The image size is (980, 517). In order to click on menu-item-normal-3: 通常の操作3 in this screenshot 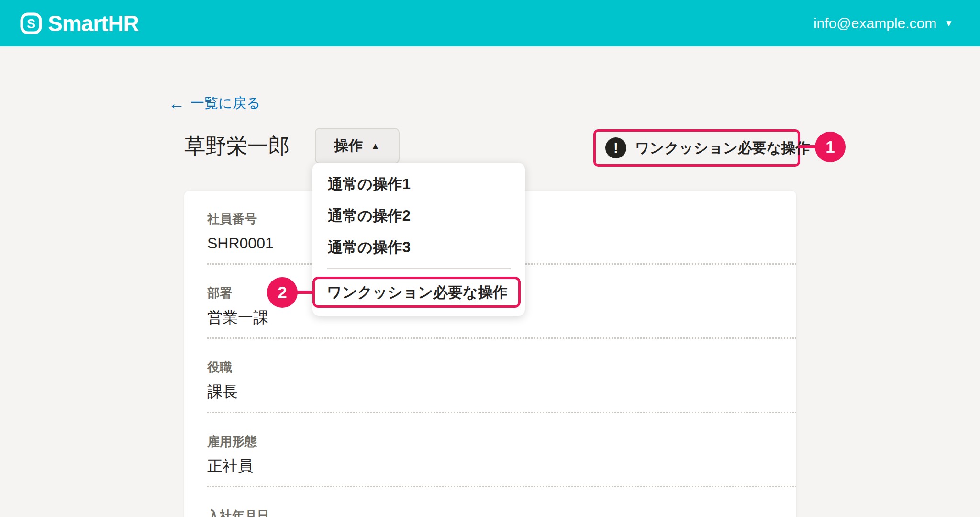, I will do `click(419, 247)`.